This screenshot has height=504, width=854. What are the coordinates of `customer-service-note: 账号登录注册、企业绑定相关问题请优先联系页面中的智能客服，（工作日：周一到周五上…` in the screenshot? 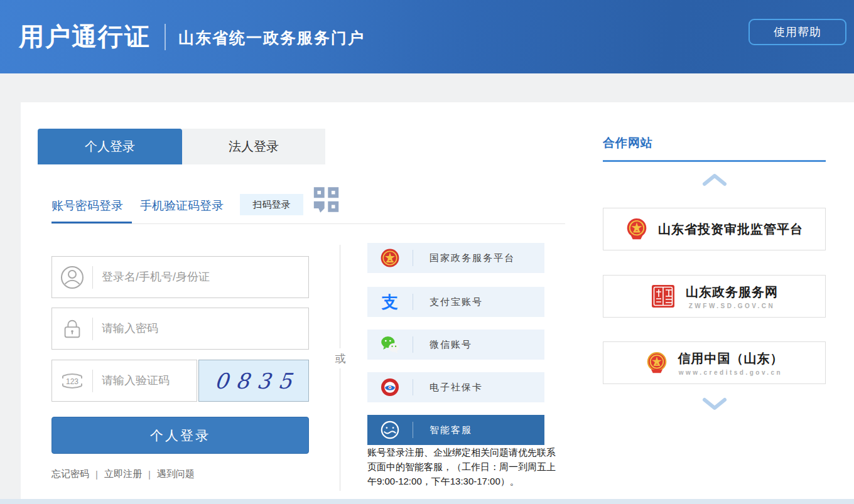 It's located at (462, 467).